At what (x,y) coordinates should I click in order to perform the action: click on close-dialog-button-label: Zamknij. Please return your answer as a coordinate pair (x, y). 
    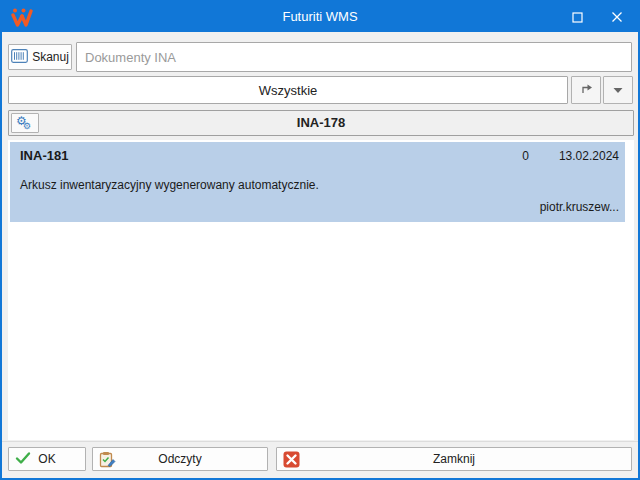
    Looking at the image, I should click on (454, 459).